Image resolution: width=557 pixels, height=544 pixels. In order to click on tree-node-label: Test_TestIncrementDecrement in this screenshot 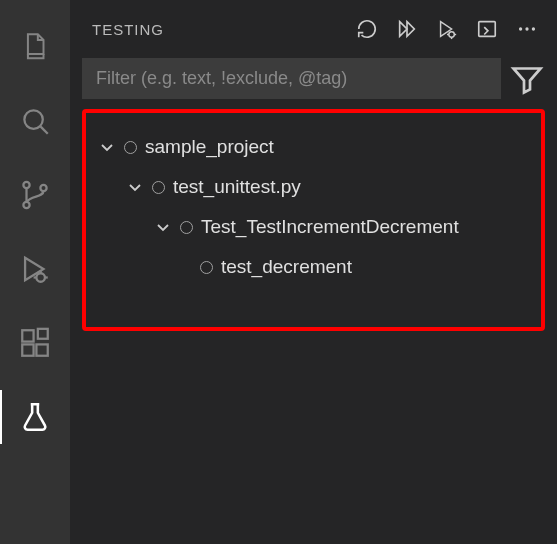, I will do `click(330, 227)`.